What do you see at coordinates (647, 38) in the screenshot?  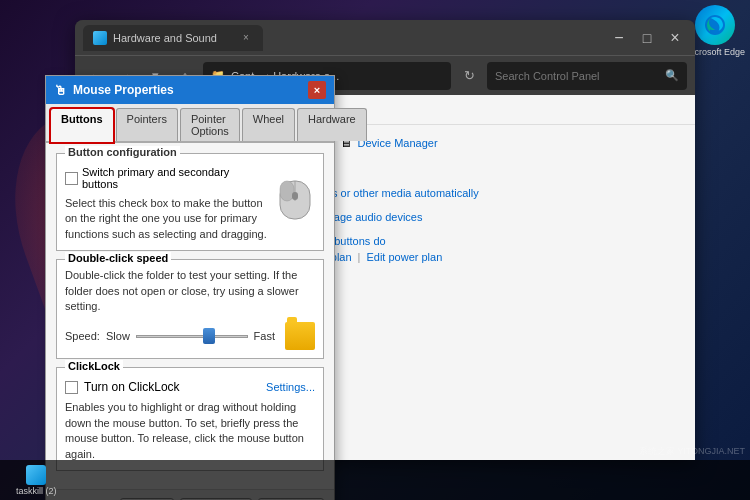 I see `maximize-button: □` at bounding box center [647, 38].